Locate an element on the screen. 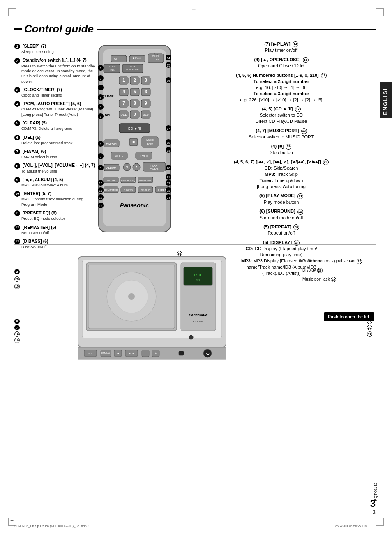 The image size is (392, 534). right-item-21: (5) [PLAY MODE] 21 Play mode button is located at coordinates (281, 199).